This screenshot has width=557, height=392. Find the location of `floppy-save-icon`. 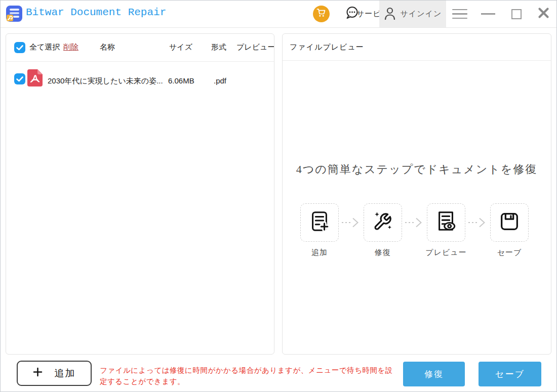

floppy-save-icon is located at coordinates (509, 223).